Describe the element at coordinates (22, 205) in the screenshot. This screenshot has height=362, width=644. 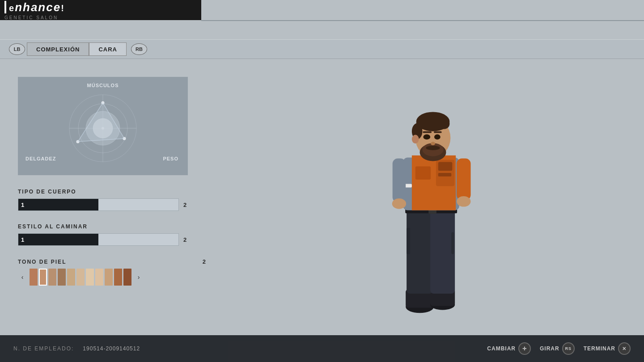
I see `body-type-value: 1` at that location.